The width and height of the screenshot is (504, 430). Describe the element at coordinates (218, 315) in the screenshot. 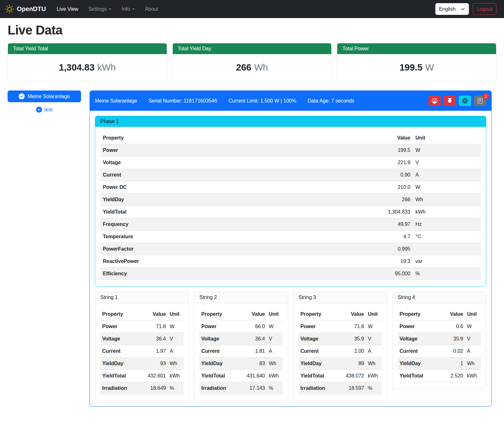

I see `column-header-property: Property` at that location.